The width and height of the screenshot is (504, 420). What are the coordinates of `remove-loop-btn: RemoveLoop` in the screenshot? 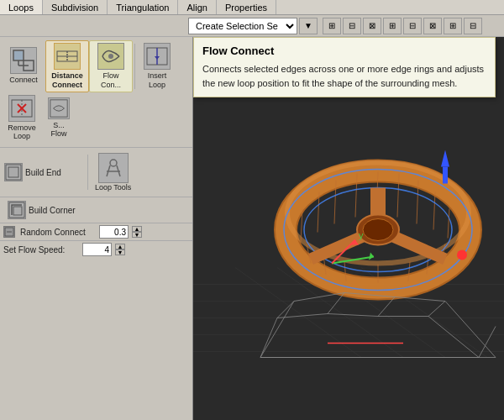 It's located at (22, 118).